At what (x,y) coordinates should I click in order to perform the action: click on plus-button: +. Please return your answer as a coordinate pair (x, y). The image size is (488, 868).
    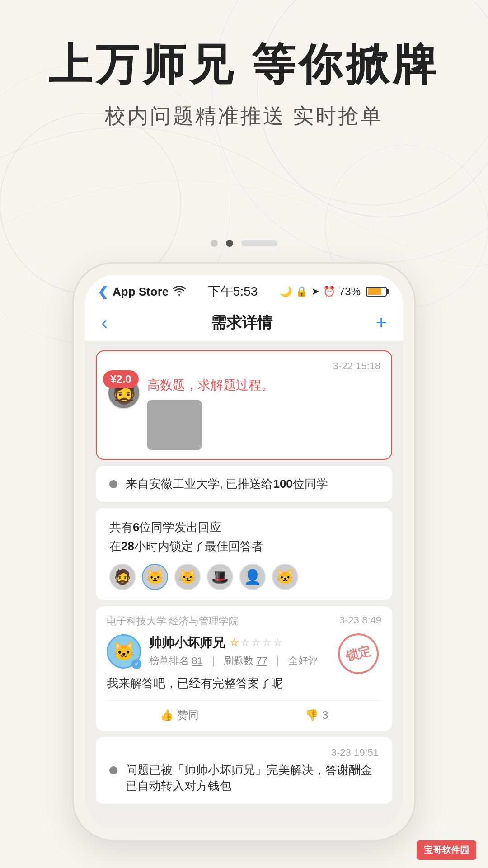
    Looking at the image, I should click on (381, 323).